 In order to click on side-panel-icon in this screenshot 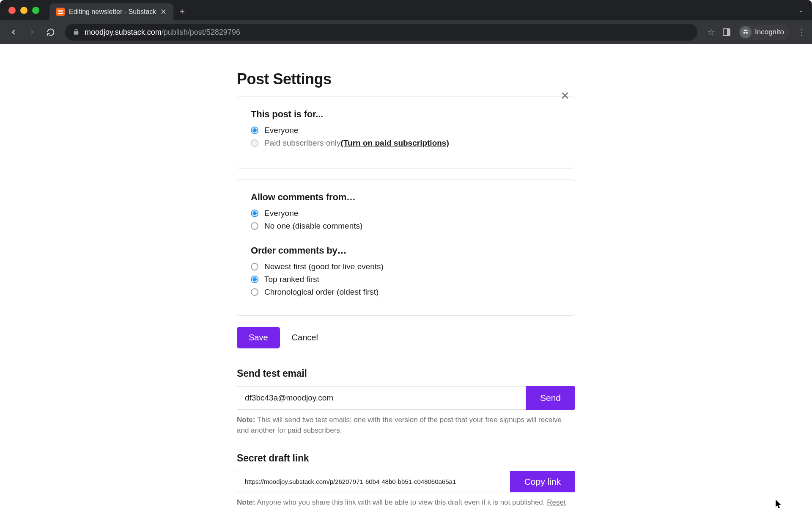, I will do `click(727, 32)`.